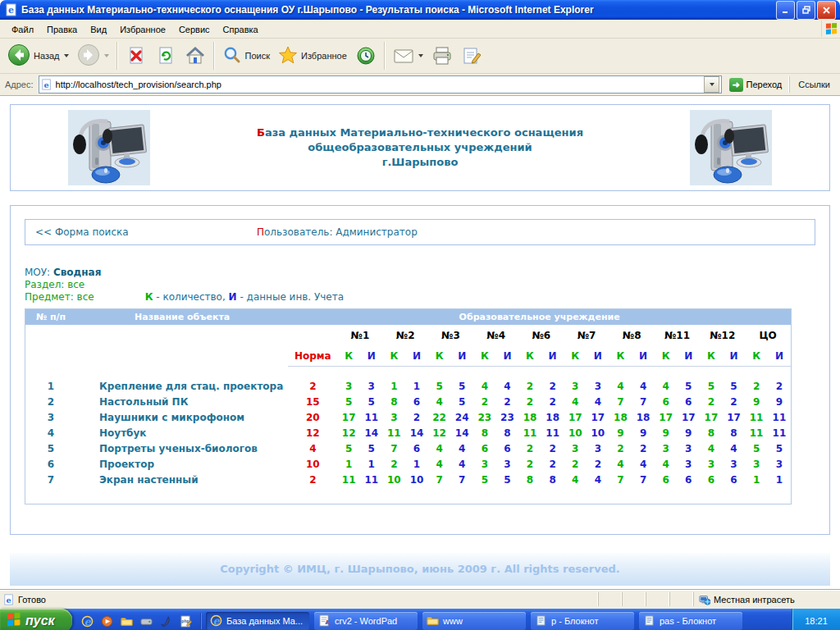  Describe the element at coordinates (136, 56) in the screenshot. I see `stop-button` at that location.